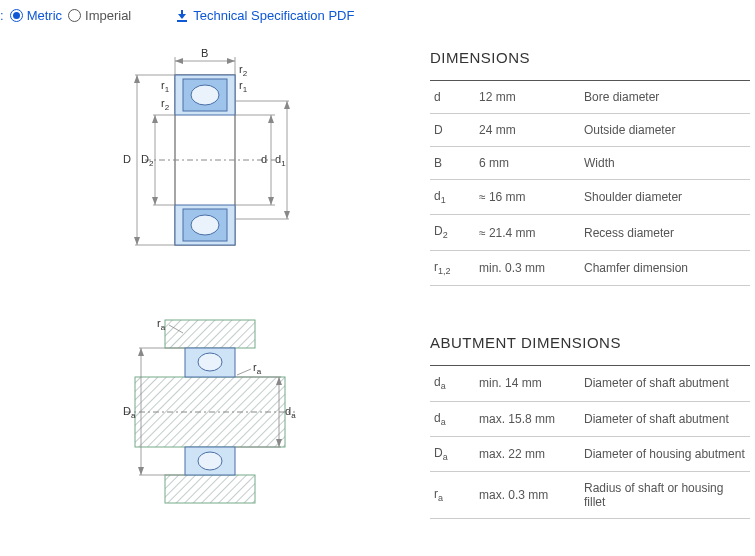 This screenshot has width=755, height=556. What do you see at coordinates (452, 232) in the screenshot?
I see `dimension-symbol: D2` at bounding box center [452, 232].